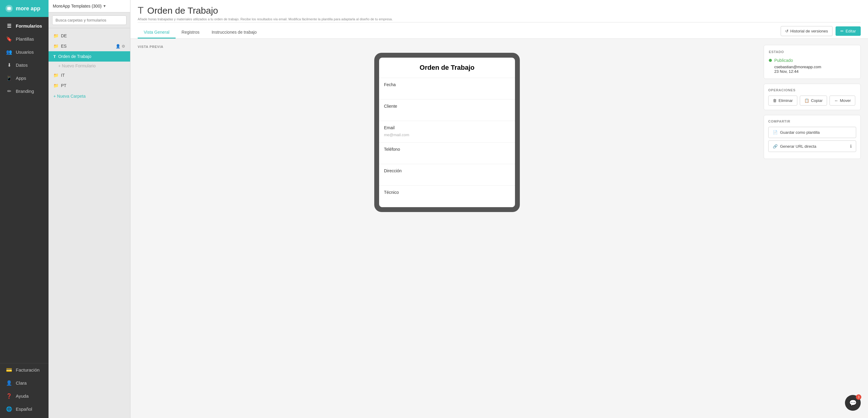  I want to click on facturacion-icon: 💳, so click(9, 370).